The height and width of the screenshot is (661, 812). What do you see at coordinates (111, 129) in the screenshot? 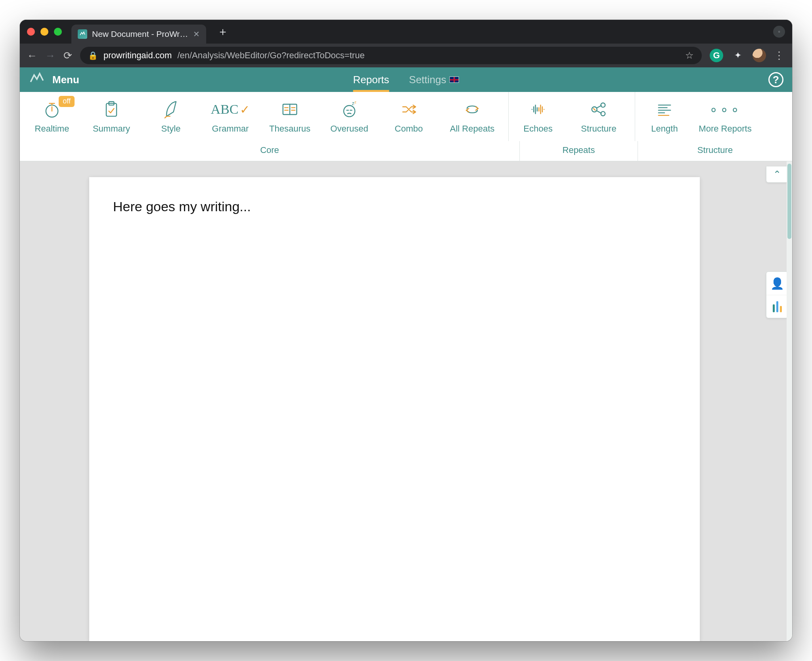
I see `tool-label: Summary` at bounding box center [111, 129].